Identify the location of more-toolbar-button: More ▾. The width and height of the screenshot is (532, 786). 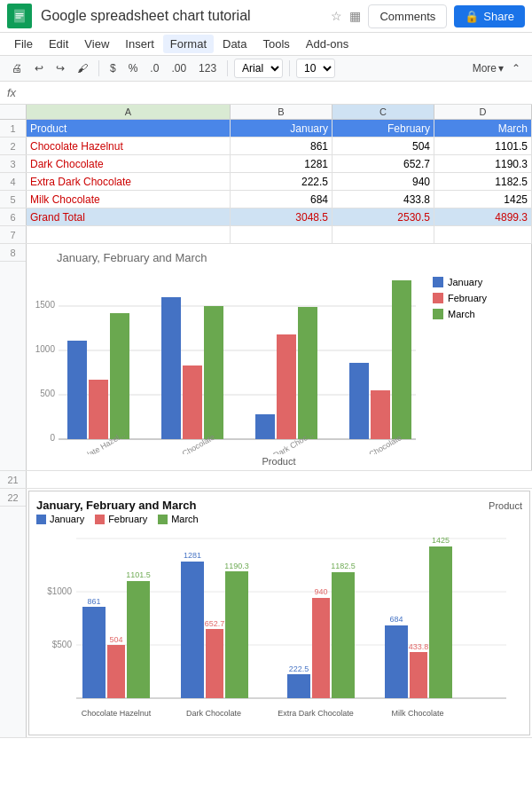
(488, 68).